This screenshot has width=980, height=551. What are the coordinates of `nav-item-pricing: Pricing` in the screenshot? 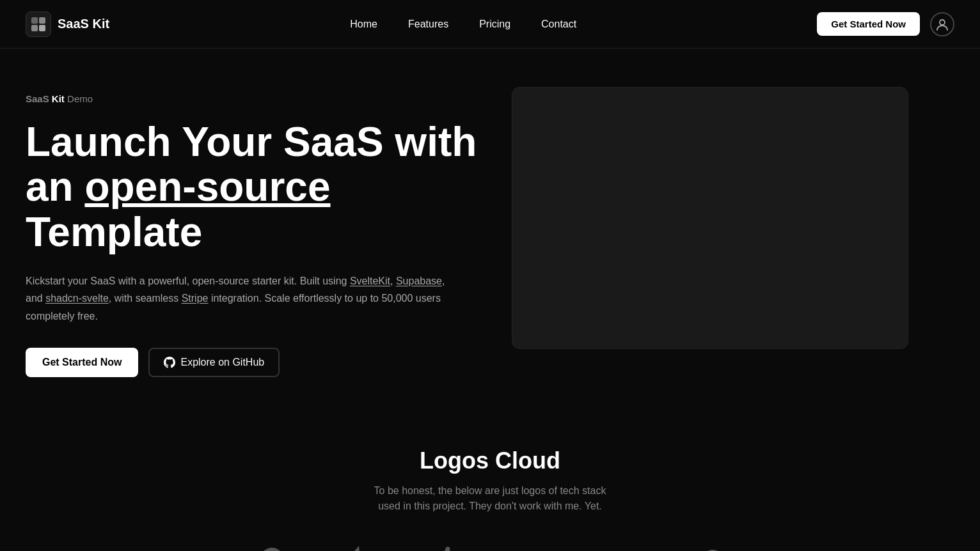 It's located at (495, 24).